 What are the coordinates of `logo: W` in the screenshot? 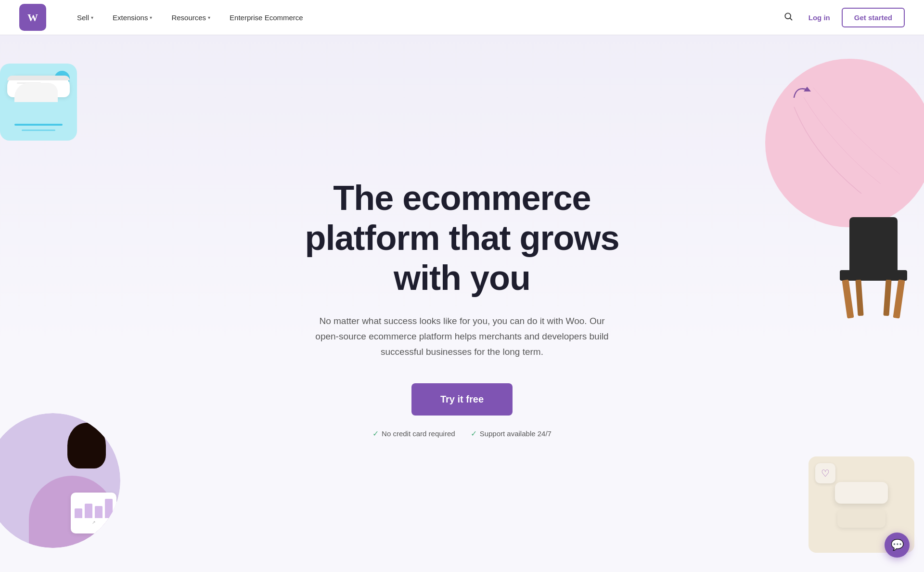 It's located at (33, 17).